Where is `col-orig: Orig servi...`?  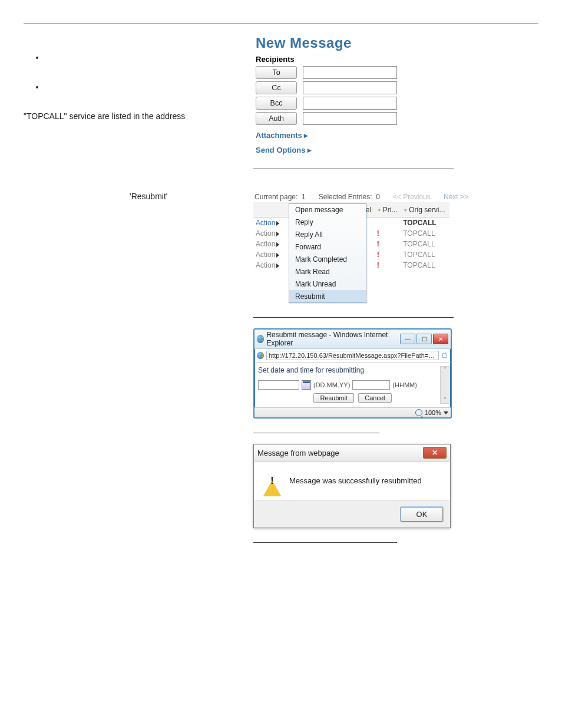 col-orig: Orig servi... is located at coordinates (425, 210).